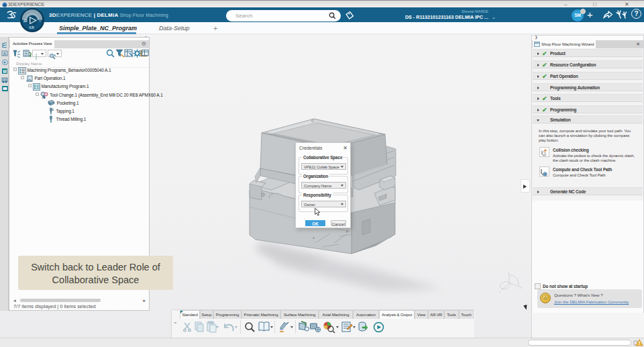 This screenshot has width=644, height=347. Describe the element at coordinates (508, 273) in the screenshot. I see `svg-text: z` at that location.